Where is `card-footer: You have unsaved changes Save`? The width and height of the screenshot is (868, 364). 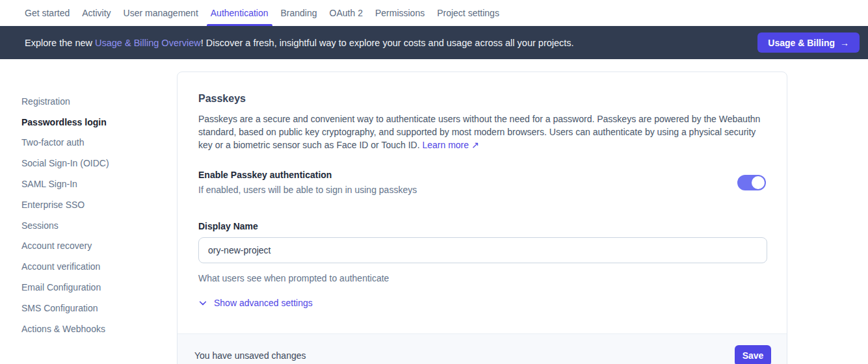
card-footer: You have unsaved changes Save is located at coordinates (482, 348).